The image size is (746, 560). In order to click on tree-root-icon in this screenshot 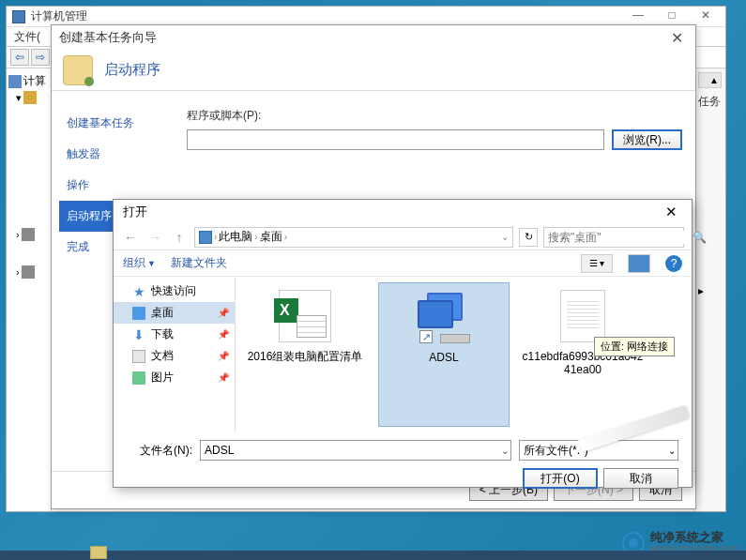, I will do `click(15, 82)`.